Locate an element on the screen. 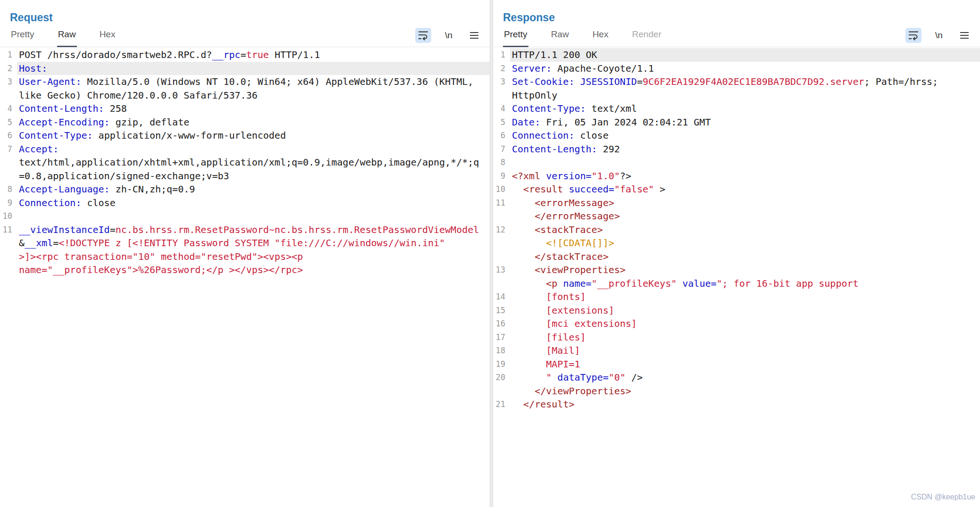 The image size is (980, 507). code-text: </stackTrace> is located at coordinates (745, 257).